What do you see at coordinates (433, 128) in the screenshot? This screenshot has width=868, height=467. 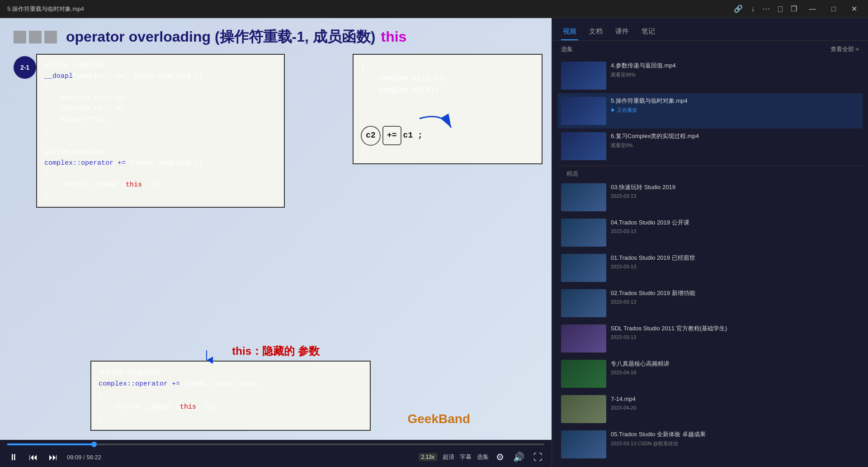 I see `arrow-annotation` at bounding box center [433, 128].